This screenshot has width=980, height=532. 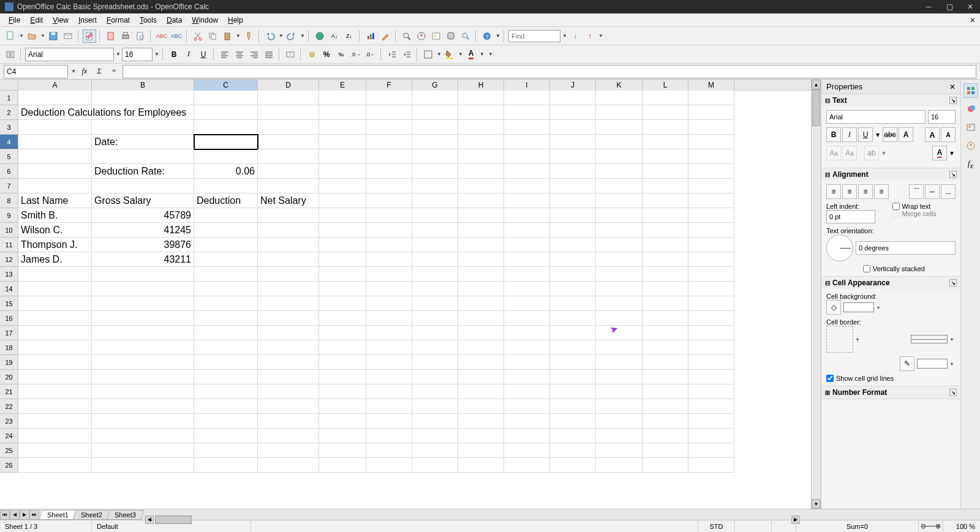 I want to click on cell-G14, so click(x=435, y=289).